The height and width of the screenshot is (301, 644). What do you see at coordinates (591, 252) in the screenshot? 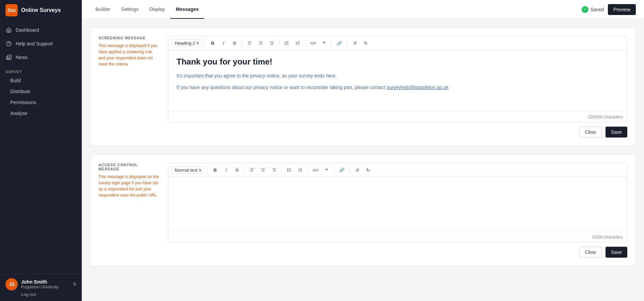
I see `access-control-clear-button: Clear` at bounding box center [591, 252].